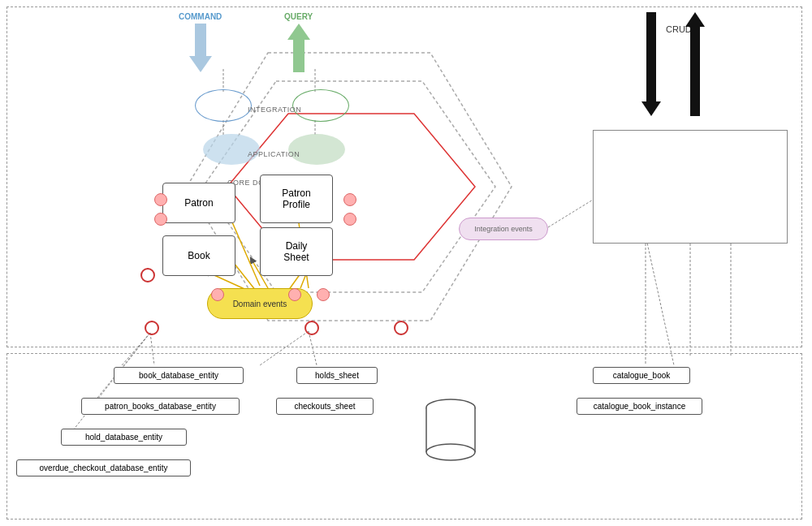  I want to click on integration-command-ellipse, so click(223, 106).